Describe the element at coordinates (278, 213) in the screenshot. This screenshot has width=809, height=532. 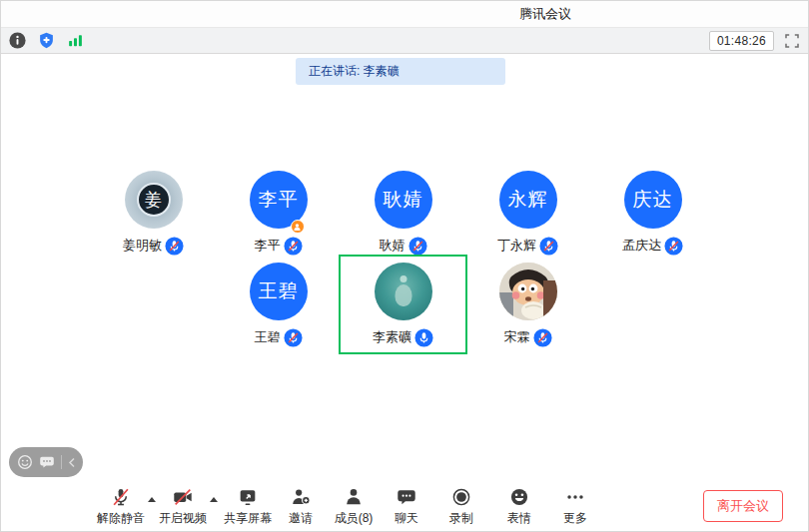
I see `participant-tile-liping: 李平 李平` at that location.